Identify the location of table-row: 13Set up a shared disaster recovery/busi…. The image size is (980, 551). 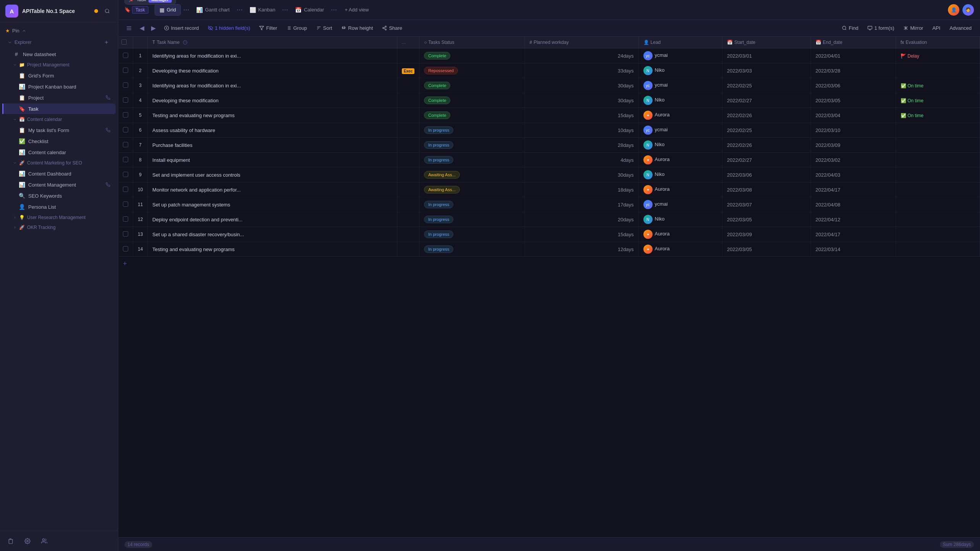
(549, 234).